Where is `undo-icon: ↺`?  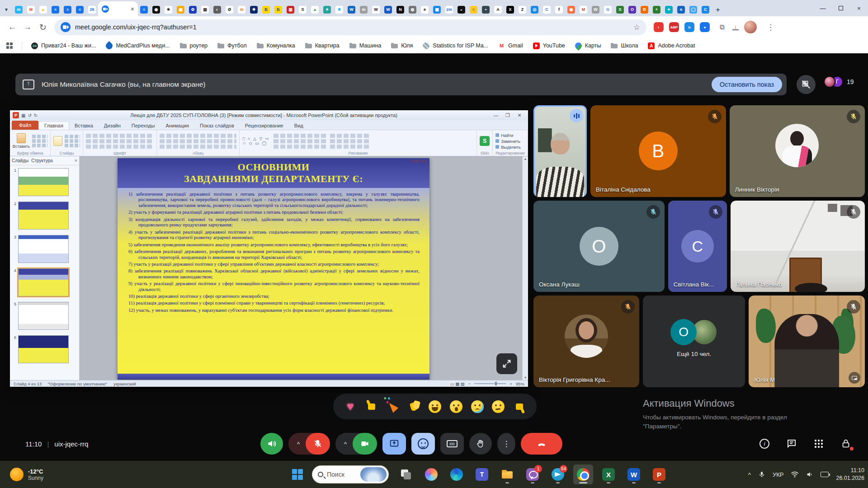
undo-icon: ↺ is located at coordinates (29, 116).